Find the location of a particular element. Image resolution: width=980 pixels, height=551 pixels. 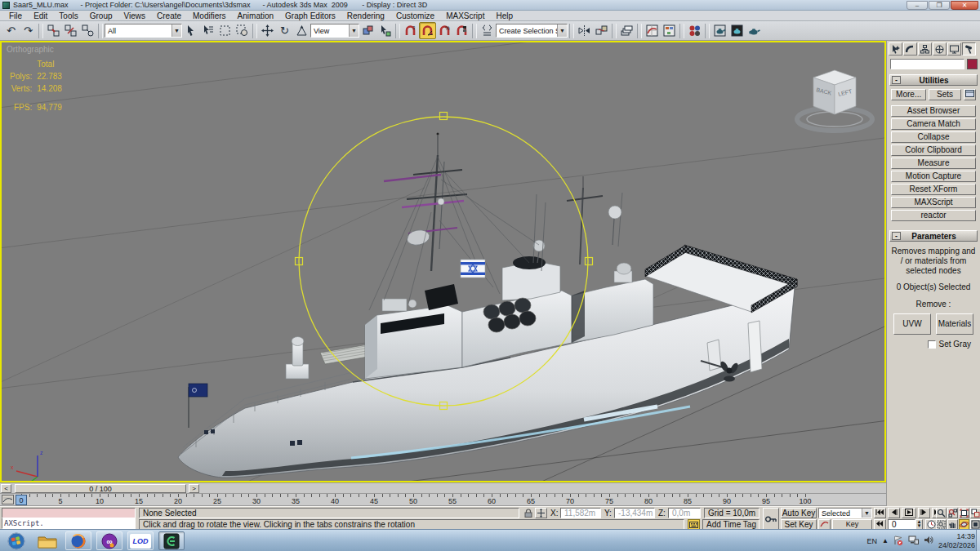

schematic-view-icon is located at coordinates (670, 31).